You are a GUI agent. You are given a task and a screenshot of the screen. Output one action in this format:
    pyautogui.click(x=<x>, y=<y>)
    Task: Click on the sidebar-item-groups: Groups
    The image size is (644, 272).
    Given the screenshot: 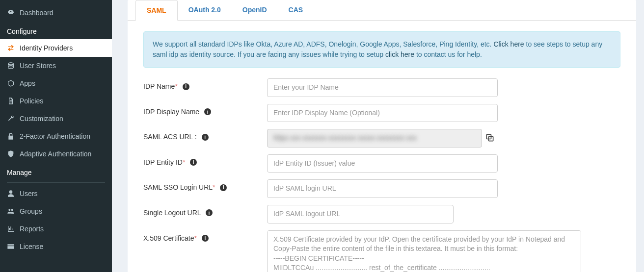 What is the action you would take?
    pyautogui.click(x=56, y=211)
    